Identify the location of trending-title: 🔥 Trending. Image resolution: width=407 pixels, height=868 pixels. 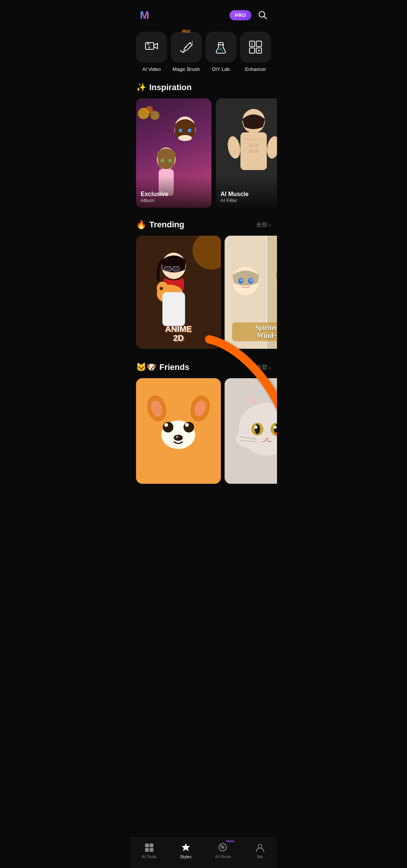
(160, 225).